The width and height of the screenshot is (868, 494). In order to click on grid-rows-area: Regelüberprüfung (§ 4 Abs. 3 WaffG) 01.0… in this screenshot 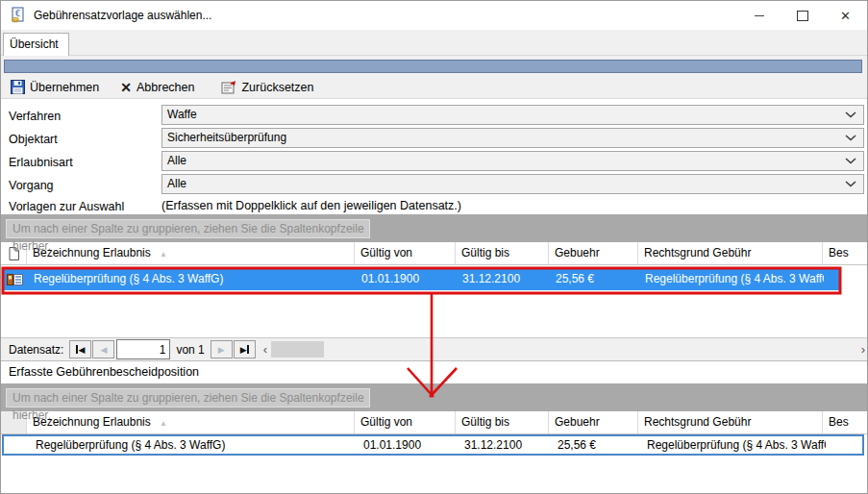, I will do `click(434, 302)`.